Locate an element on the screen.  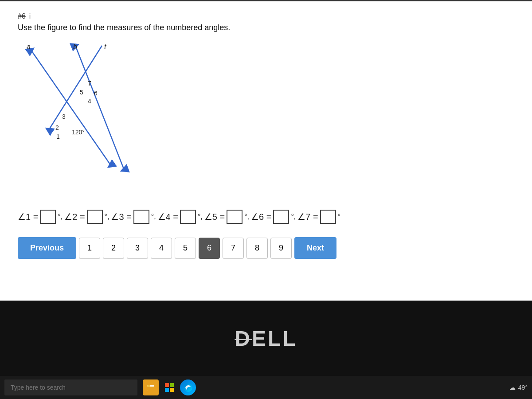
taskbar: ☁ 49° is located at coordinates (266, 387).